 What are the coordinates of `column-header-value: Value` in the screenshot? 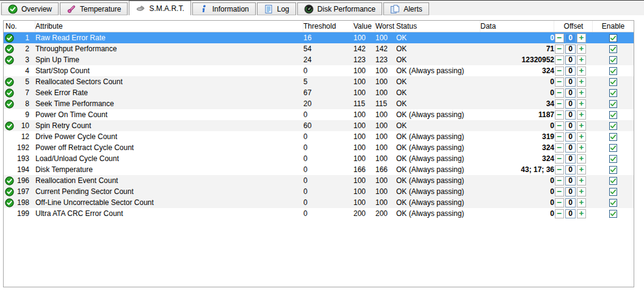 It's located at (364, 26).